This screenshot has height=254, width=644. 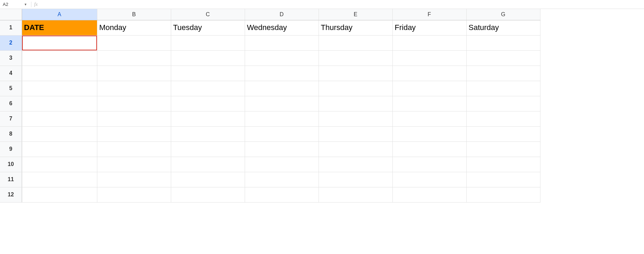 I want to click on cell-E1: Thursday, so click(x=355, y=28).